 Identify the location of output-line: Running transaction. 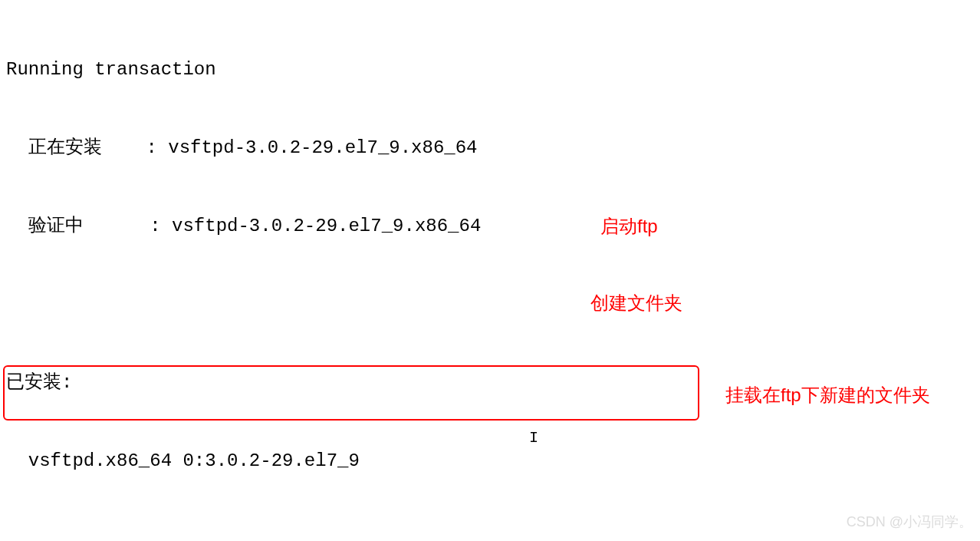
(111, 70).